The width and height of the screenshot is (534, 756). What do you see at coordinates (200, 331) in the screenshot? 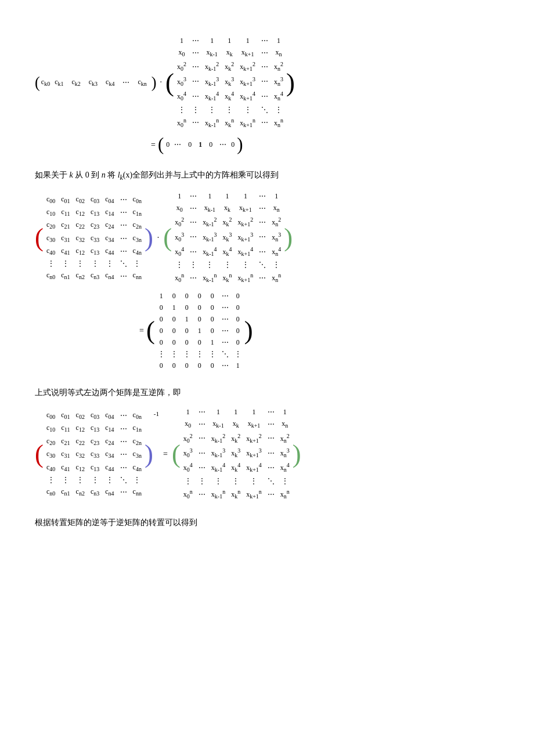
I see `identity-matrix-table: 1 0 0 0 0 ⋯ 0 0 1 0 0 0 ⋯` at bounding box center [200, 331].